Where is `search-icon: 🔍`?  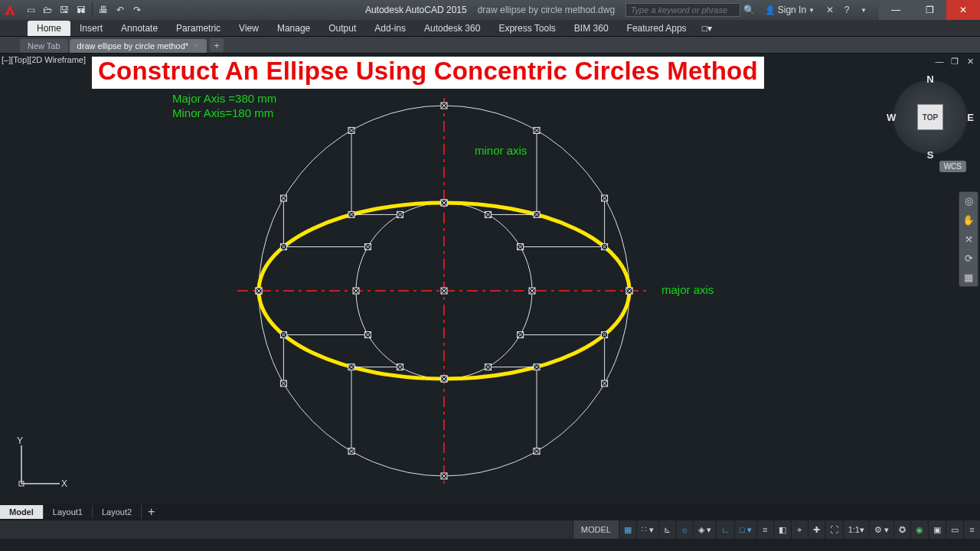 search-icon: 🔍 is located at coordinates (752, 10).